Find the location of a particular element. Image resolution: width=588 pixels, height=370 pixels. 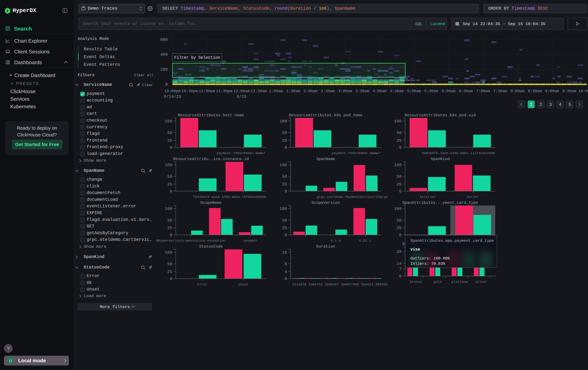

svg-text: 0.51.1 is located at coordinates (365, 241).